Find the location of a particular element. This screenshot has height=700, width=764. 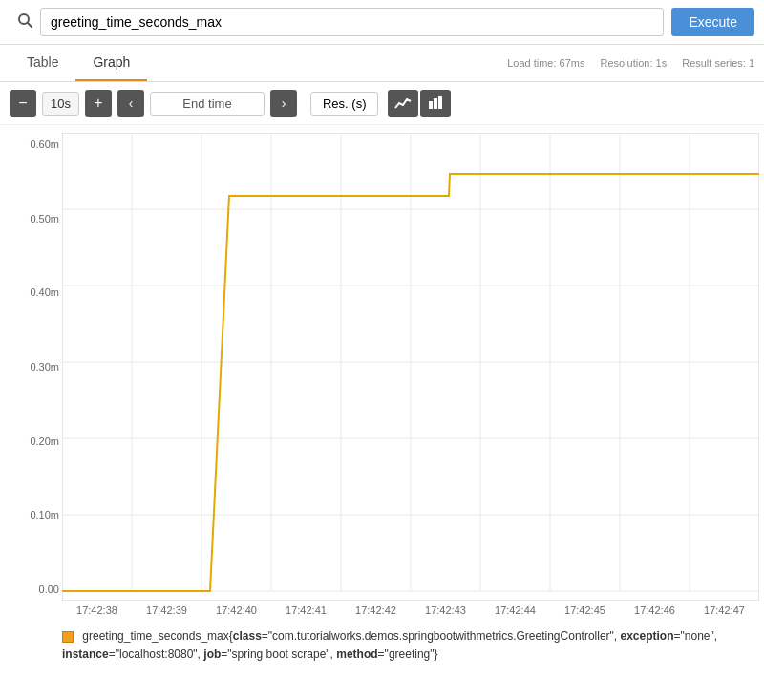

legend-metric: greeting_time_seconds_max is located at coordinates (155, 636).